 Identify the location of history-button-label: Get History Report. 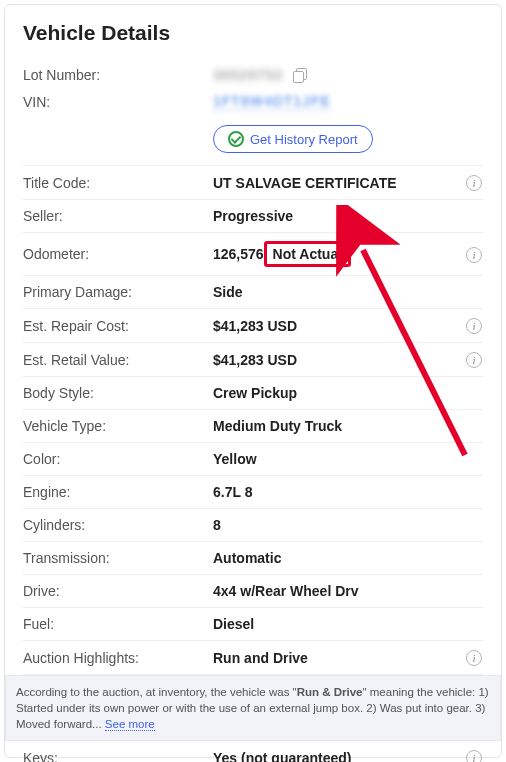
(304, 140).